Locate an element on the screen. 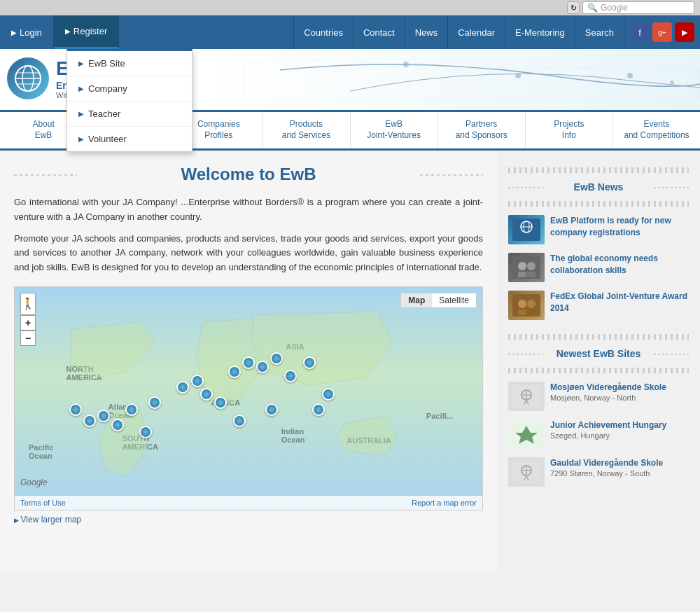 The height and width of the screenshot is (612, 700). google-watermark: Google is located at coordinates (34, 482).